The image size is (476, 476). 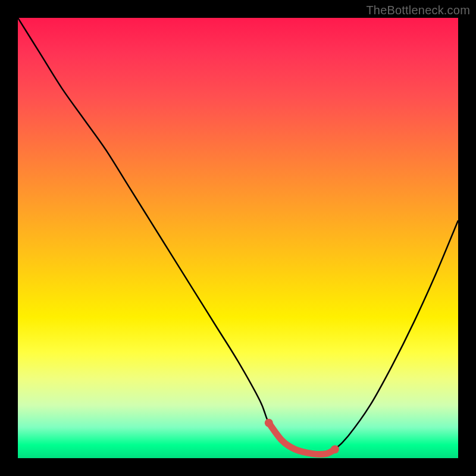 What do you see at coordinates (269, 423) in the screenshot?
I see `recommended-range-start-dot` at bounding box center [269, 423].